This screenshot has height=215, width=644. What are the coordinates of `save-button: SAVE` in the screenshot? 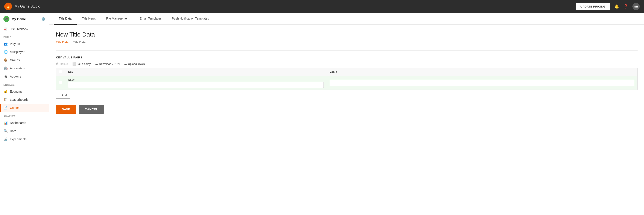 It's located at (66, 109).